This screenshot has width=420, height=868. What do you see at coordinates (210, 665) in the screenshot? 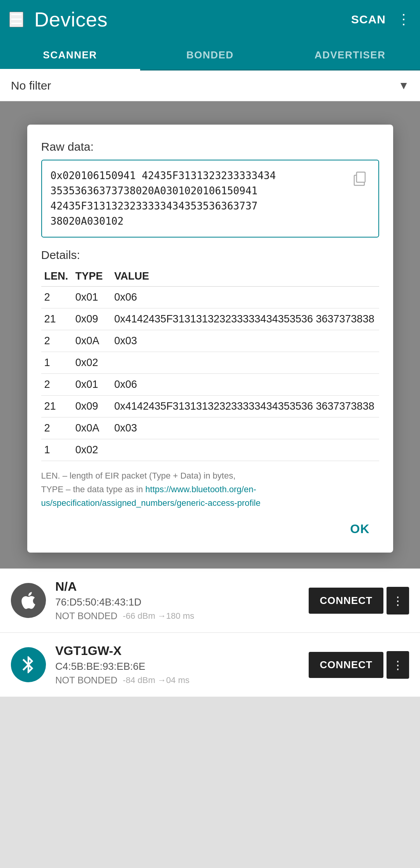
I see `device-item-2: VGT1GW-X C4:5B:BE:93:EB:6E NOT BONDED -8…` at bounding box center [210, 665].